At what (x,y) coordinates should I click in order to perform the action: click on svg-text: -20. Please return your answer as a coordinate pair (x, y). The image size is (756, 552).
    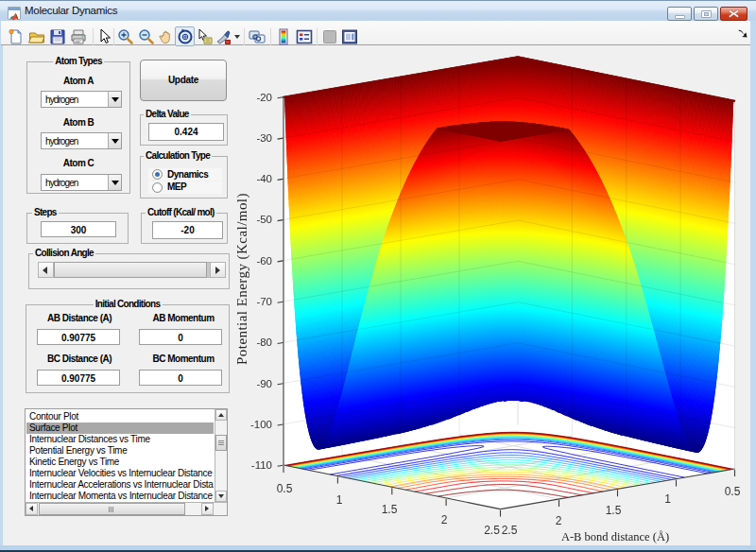
    Looking at the image, I should click on (265, 97).